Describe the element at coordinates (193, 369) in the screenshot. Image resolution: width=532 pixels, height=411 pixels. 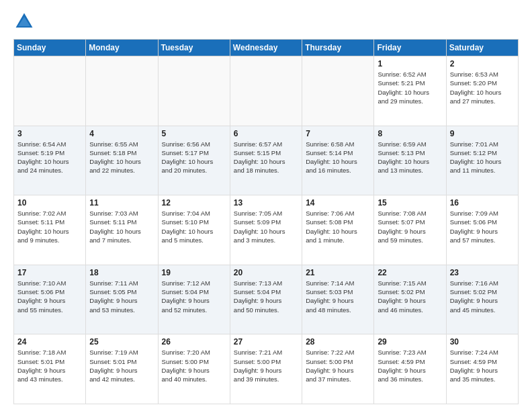
I see `calendar-cell: 26Sunrise: 7:20 AM Sunset: 5:00 PM Dayli…` at that location.